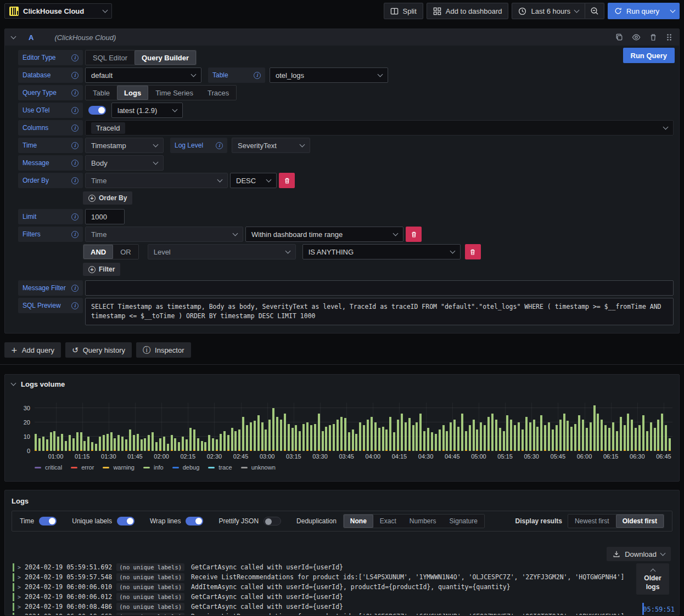 This screenshot has width=684, height=616. What do you see at coordinates (186, 467) in the screenshot?
I see `legend-item-debug: debug` at bounding box center [186, 467].